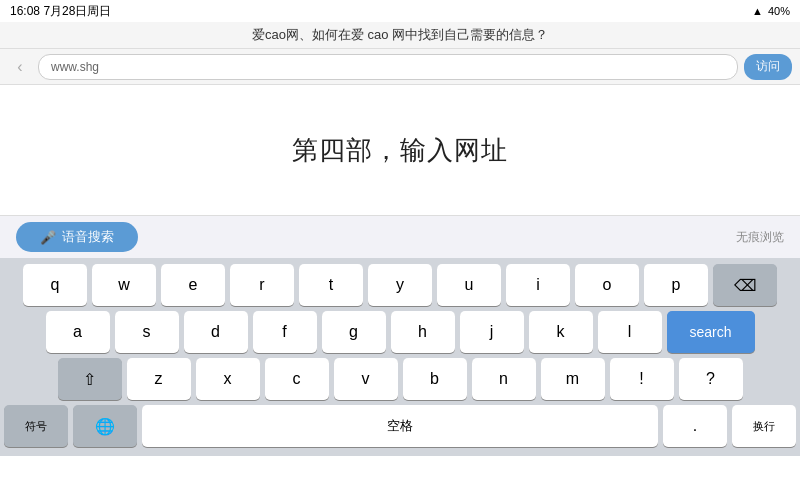  What do you see at coordinates (400, 285) in the screenshot?
I see `keyboard-row-1: q w e r t y u i o p ⌫` at bounding box center [400, 285].